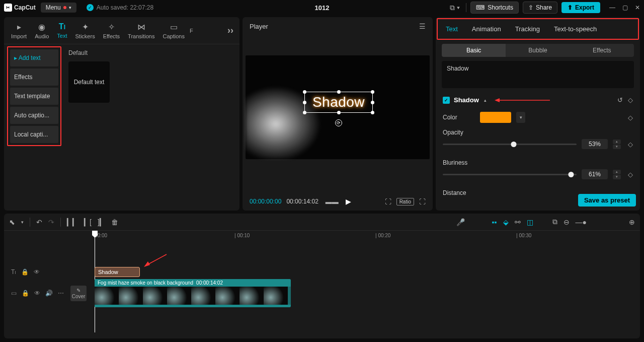 This screenshot has height=342, width=644. What do you see at coordinates (62, 30) in the screenshot?
I see `nav-text: TIText` at bounding box center [62, 30].